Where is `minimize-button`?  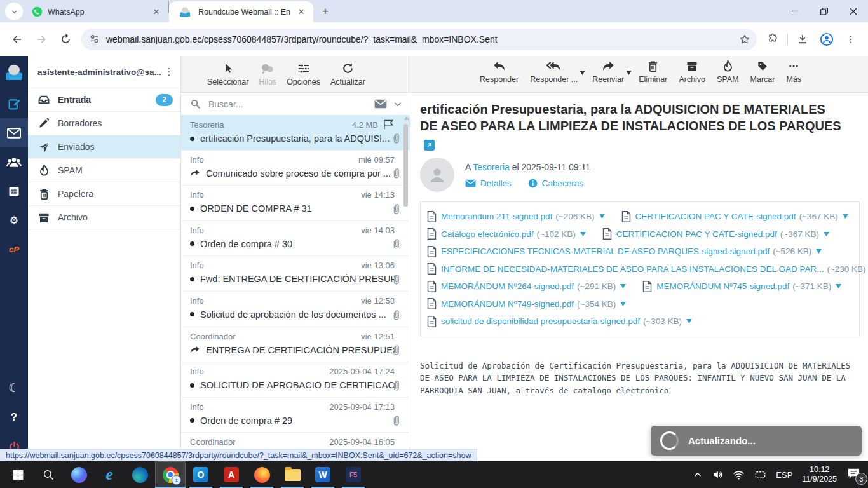
minimize-button is located at coordinates (795, 11).